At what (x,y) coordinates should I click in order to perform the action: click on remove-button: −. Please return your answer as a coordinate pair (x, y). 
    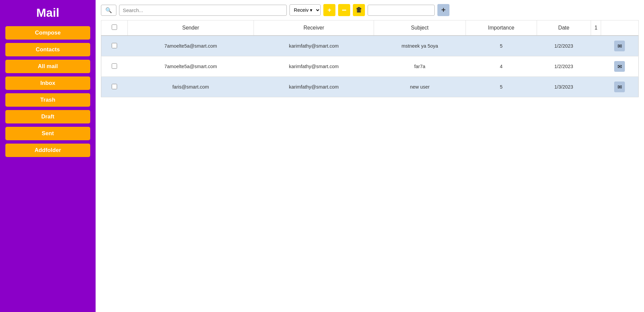
    Looking at the image, I should click on (344, 10).